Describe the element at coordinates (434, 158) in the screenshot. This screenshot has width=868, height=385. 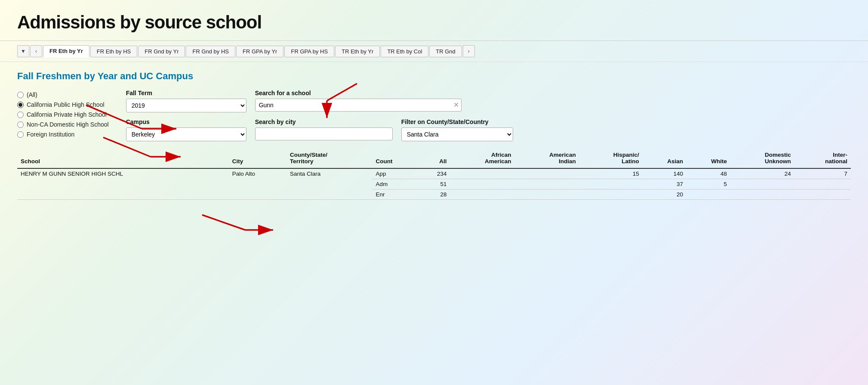
I see `col-all: All` at that location.